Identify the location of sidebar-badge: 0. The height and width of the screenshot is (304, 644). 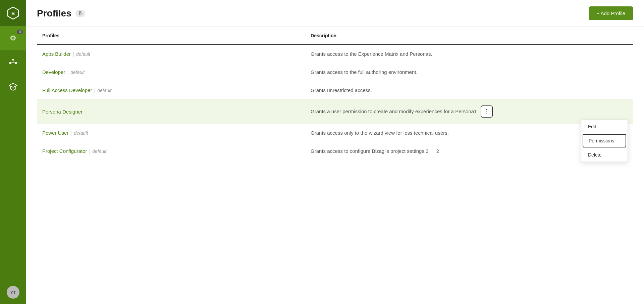
(20, 32).